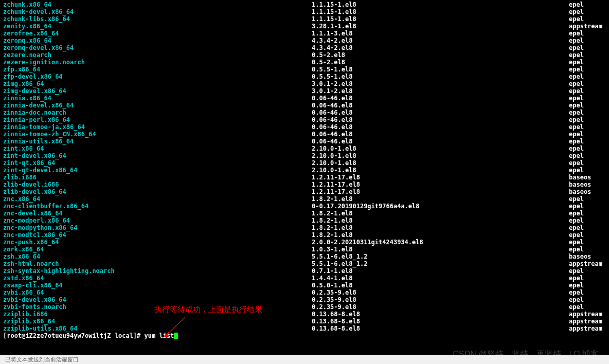  Describe the element at coordinates (304, 285) in the screenshot. I see `package-row: zswap-cli.x86_640.5.0-1.el8epel` at that location.